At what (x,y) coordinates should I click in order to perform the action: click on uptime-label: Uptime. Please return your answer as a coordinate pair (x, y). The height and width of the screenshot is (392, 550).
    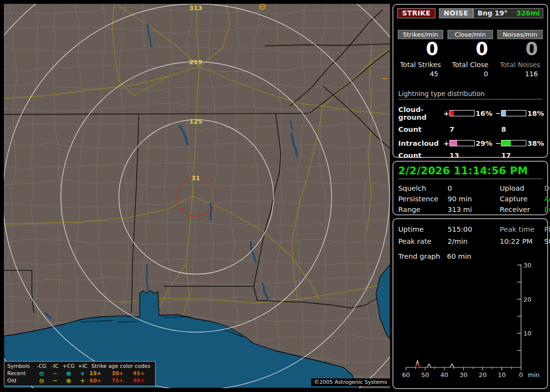
    Looking at the image, I should click on (423, 229).